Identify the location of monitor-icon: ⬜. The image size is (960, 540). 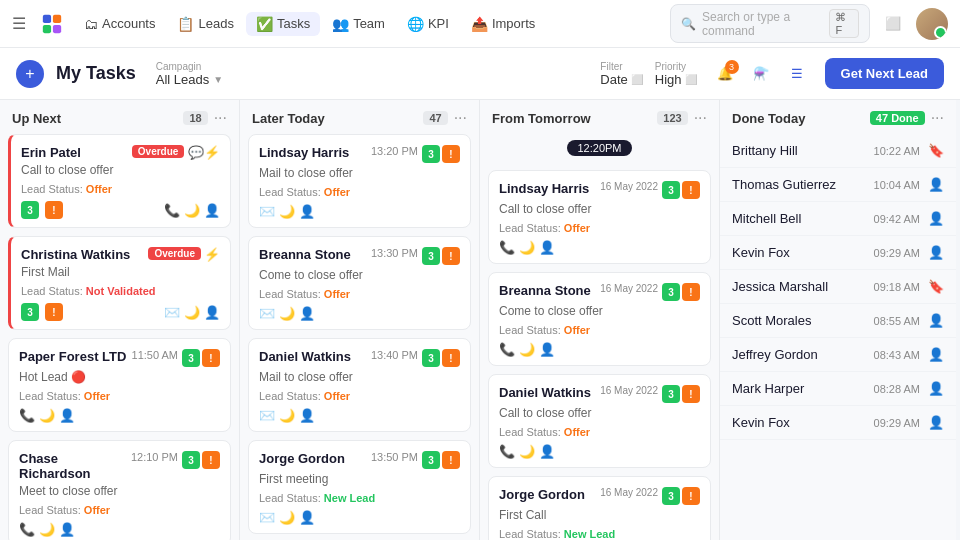
(893, 24).